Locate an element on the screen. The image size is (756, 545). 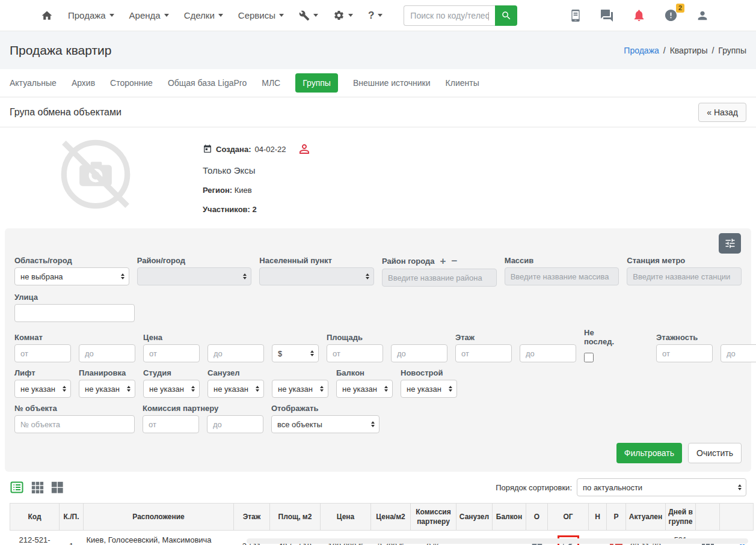
notifications-button is located at coordinates (639, 16).